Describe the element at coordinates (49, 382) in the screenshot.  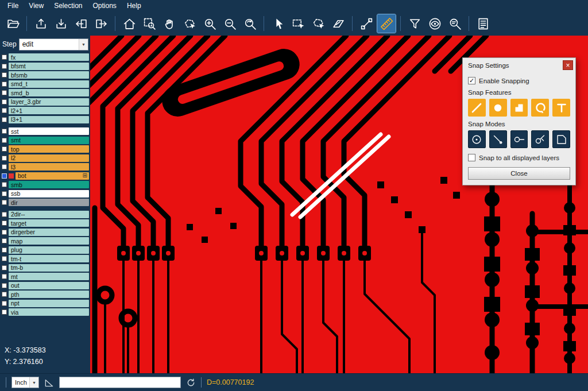
I see `angle-tool-icon` at that location.